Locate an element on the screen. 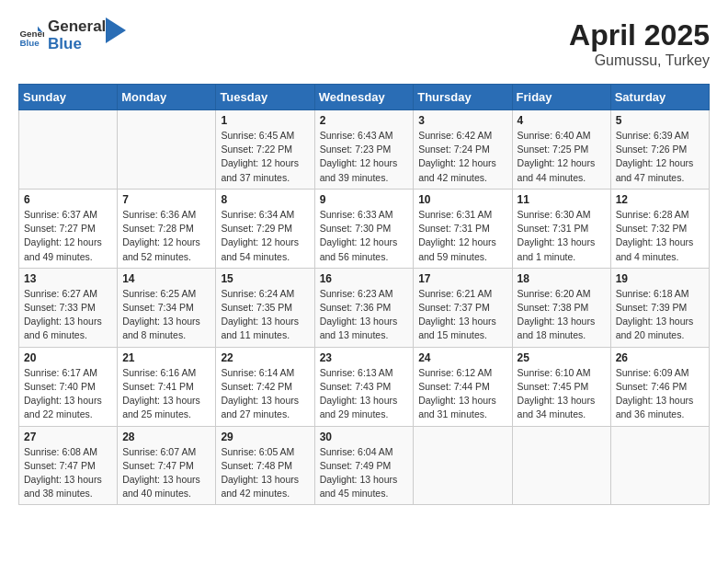 Image resolution: width=728 pixels, height=563 pixels. day-number: 22 is located at coordinates (265, 358).